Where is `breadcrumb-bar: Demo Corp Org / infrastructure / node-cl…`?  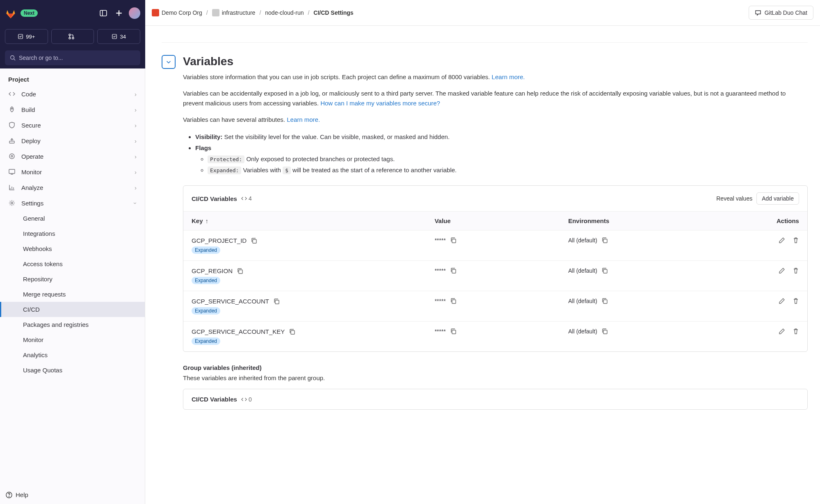 breadcrumb-bar: Demo Corp Org / infrastructure / node-cl… is located at coordinates (482, 13).